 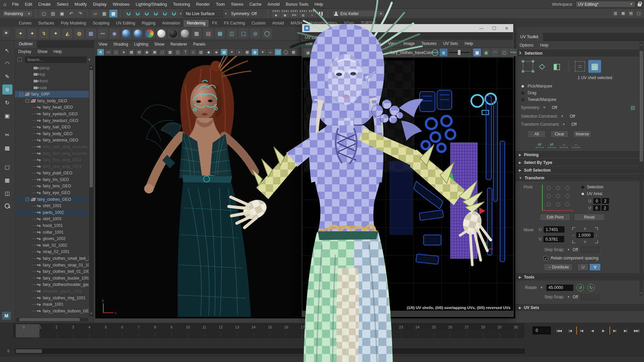 What do you see at coordinates (7, 193) in the screenshot?
I see `layout-split-icon: ◫` at bounding box center [7, 193].